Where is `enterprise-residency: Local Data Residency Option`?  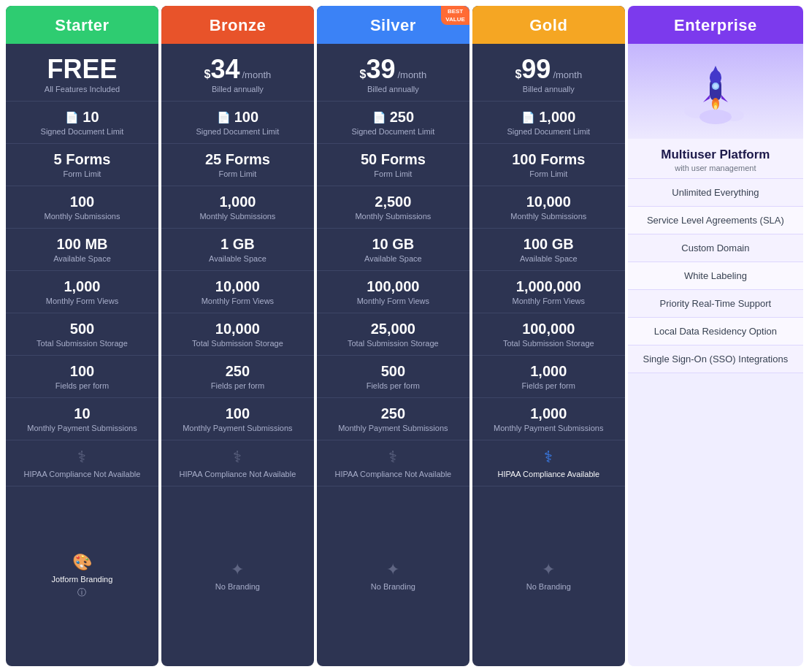 enterprise-residency: Local Data Residency Option is located at coordinates (716, 332).